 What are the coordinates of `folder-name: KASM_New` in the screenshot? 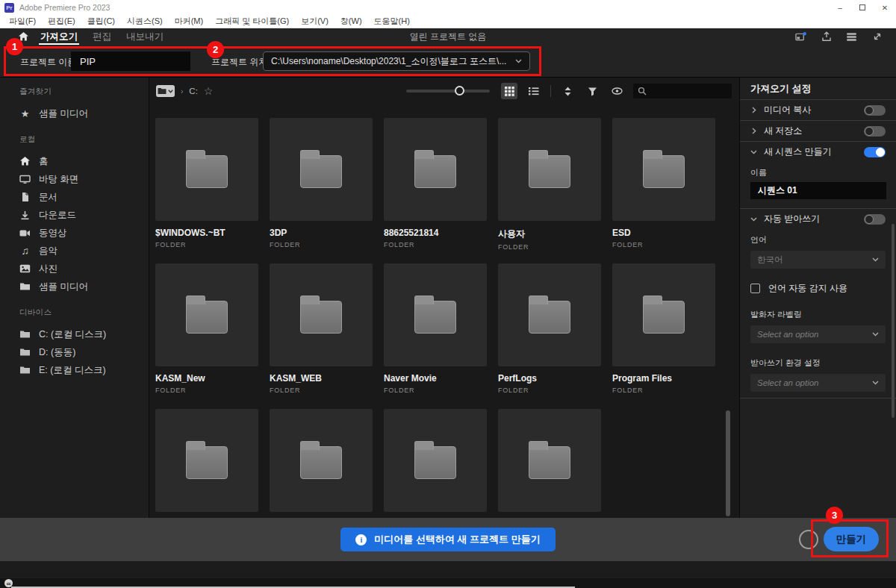 It's located at (207, 378).